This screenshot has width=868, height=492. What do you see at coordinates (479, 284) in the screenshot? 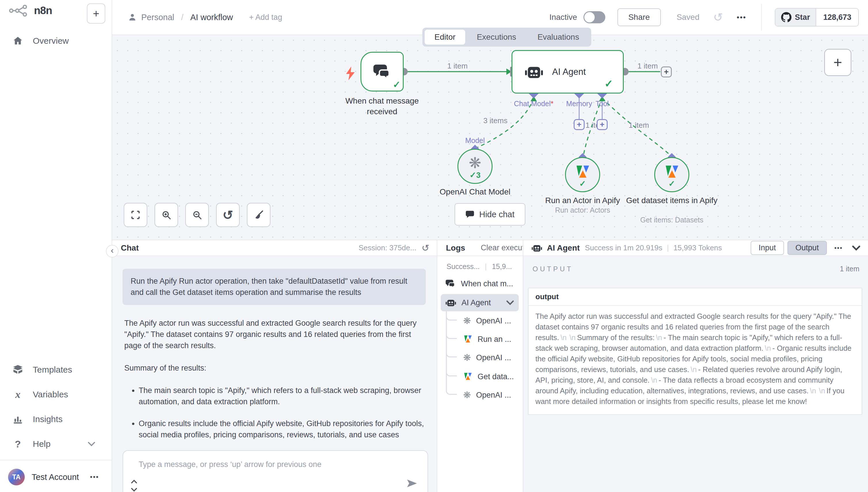
I see `log-item-chat-trigger: When chat m...` at bounding box center [479, 284].